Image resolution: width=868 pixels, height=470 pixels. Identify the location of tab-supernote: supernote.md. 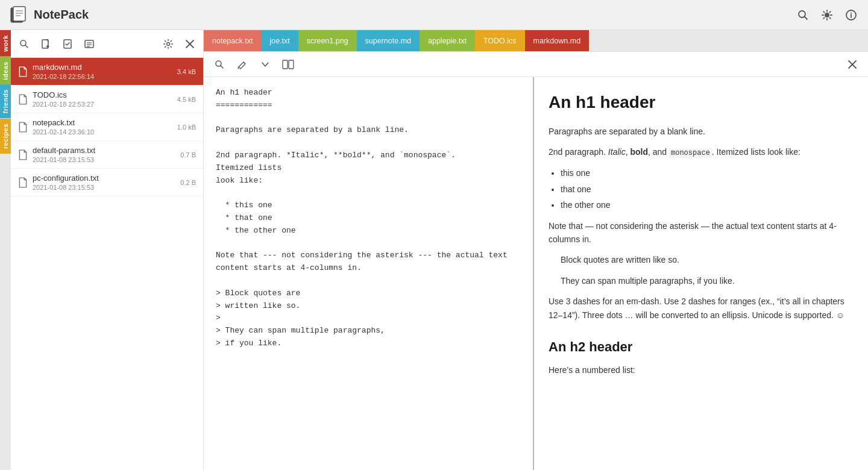
(388, 41).